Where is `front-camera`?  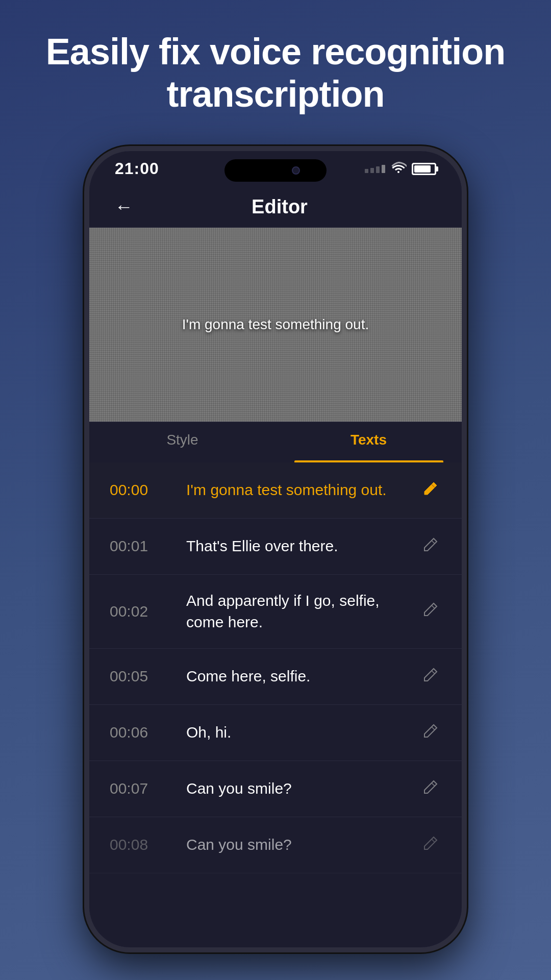
front-camera is located at coordinates (296, 170).